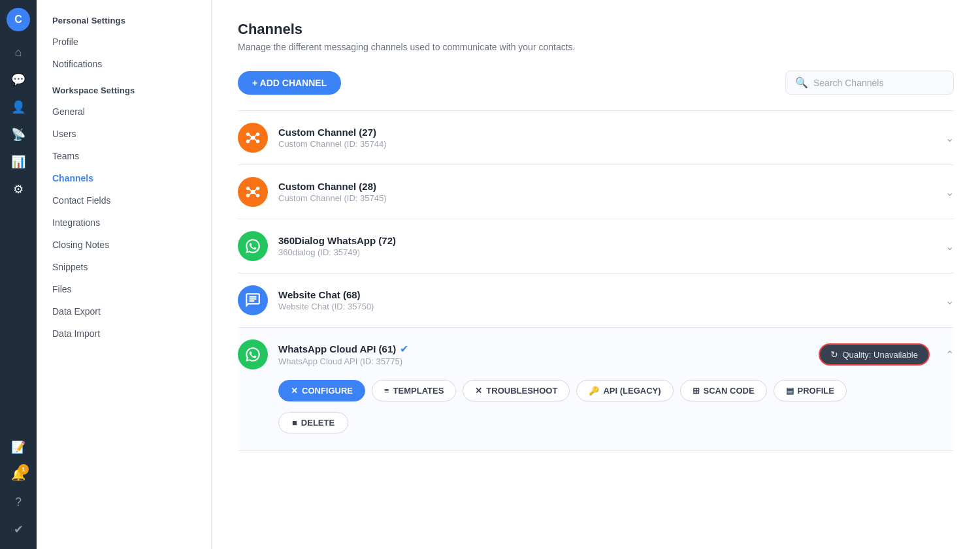  I want to click on icon-bar: C ⌂ 💬 👤 📡 📊 ⚙ 📝 🔔 1 ? ✔, so click(18, 274).